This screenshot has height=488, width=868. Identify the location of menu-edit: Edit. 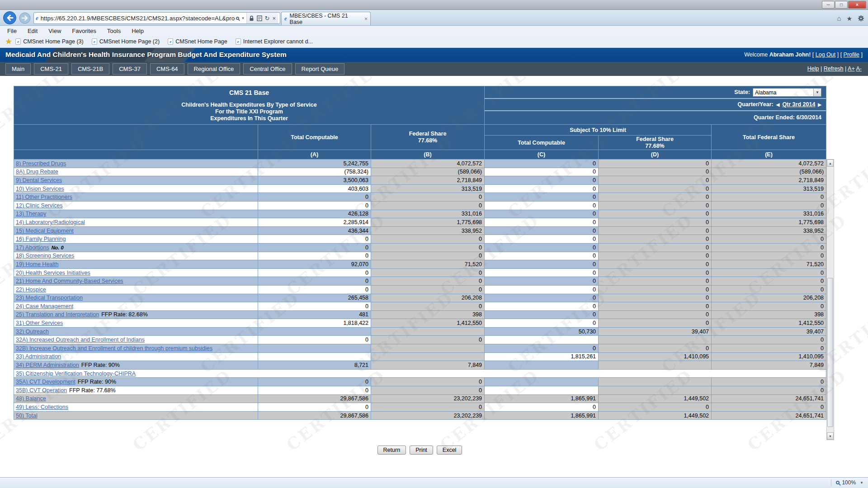
(33, 31).